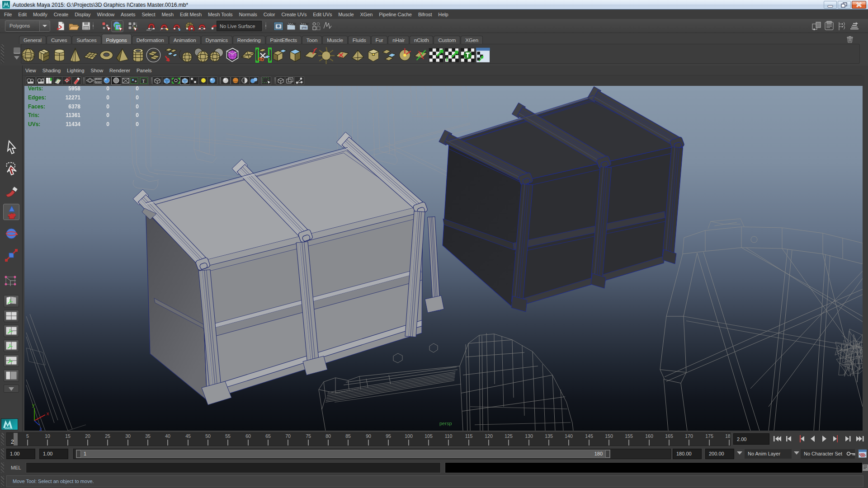 This screenshot has width=868, height=488. I want to click on svg-text: Verts:, so click(35, 89).